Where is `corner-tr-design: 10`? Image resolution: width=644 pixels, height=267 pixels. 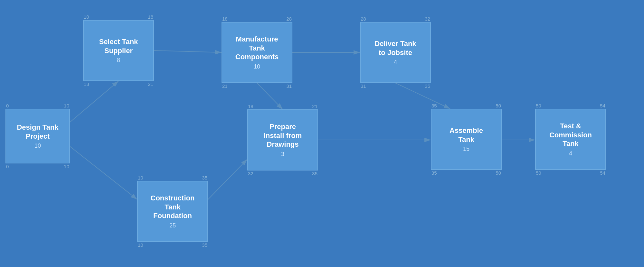 corner-tr-design: 10 is located at coordinates (66, 106).